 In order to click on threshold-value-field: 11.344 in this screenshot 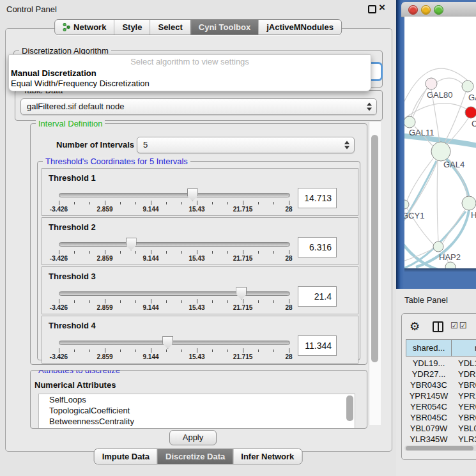, I will do `click(317, 346)`.